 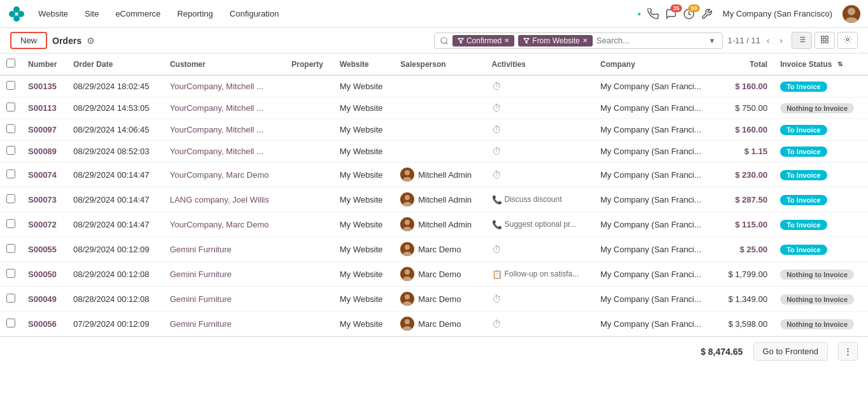 What do you see at coordinates (45, 130) in the screenshot?
I see `cell-number: S00097` at bounding box center [45, 130].